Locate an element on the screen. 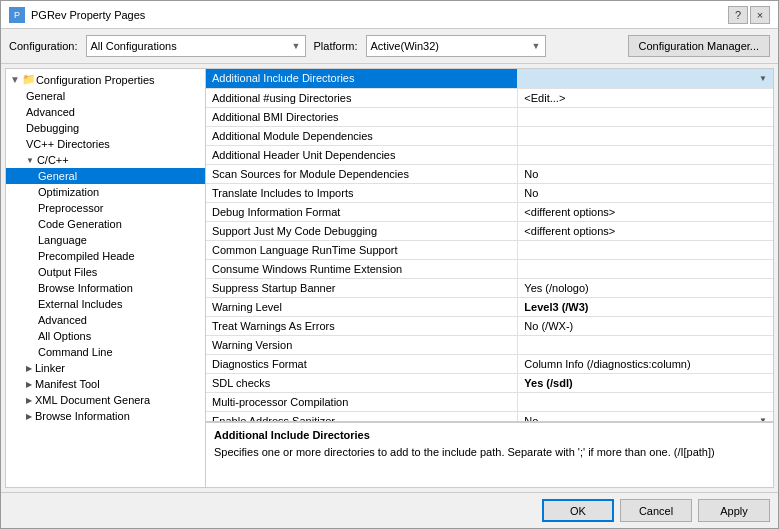 The height and width of the screenshot is (529, 779). tree-item-linker: ▶ Linker is located at coordinates (106, 368).